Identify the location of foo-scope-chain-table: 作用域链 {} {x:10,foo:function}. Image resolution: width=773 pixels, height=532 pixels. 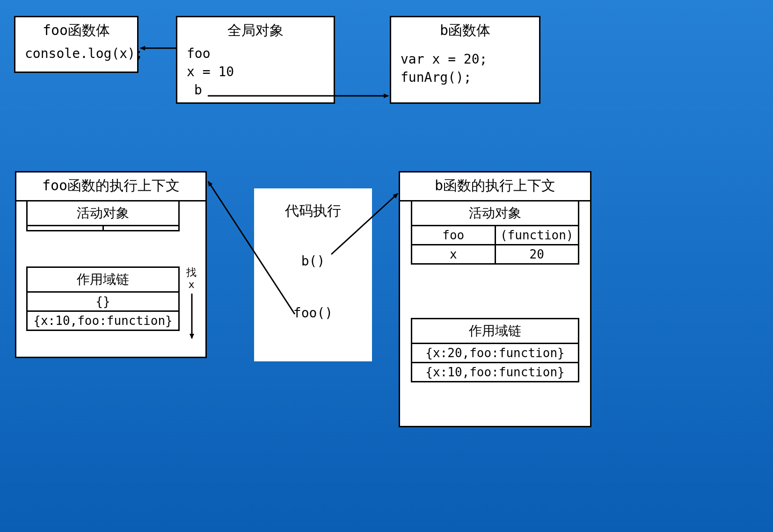
(103, 299).